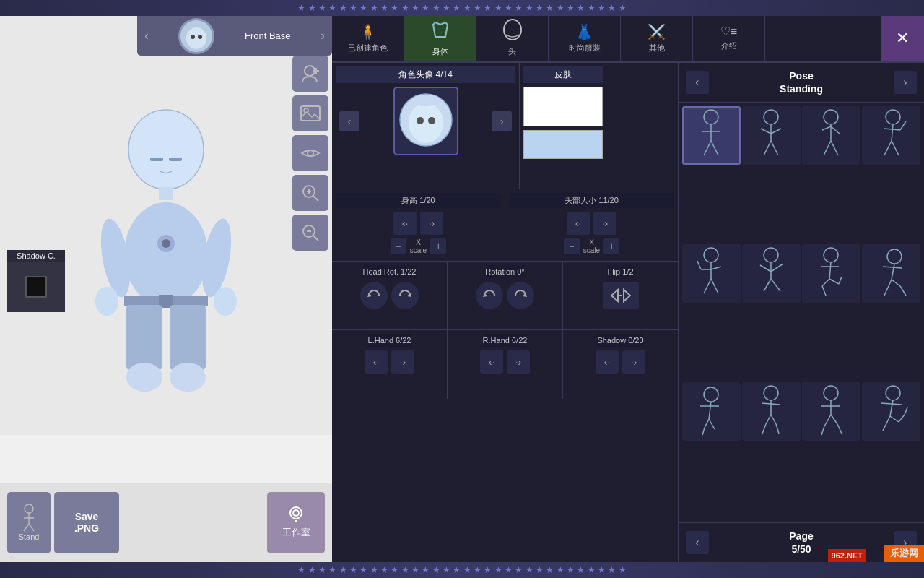 Image resolution: width=924 pixels, height=578 pixels. I want to click on stand-button: Stand, so click(29, 523).